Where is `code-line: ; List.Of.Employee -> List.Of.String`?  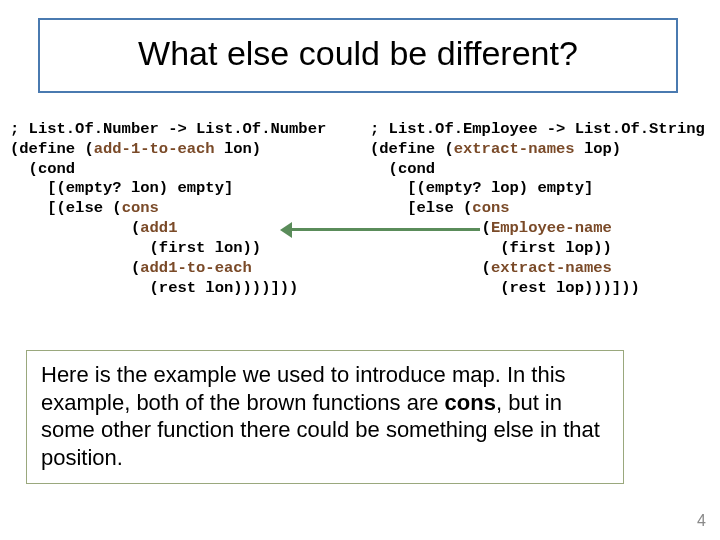
code-line: ; List.Of.Employee -> List.Of.String is located at coordinates (538, 129).